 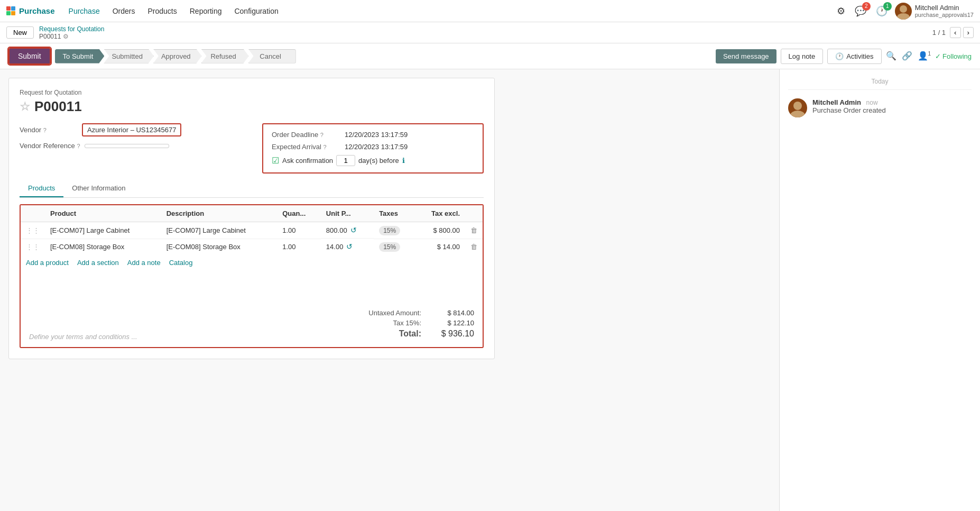 I want to click on product-desc-2: [E-COM08] Storage Box, so click(x=219, y=247).